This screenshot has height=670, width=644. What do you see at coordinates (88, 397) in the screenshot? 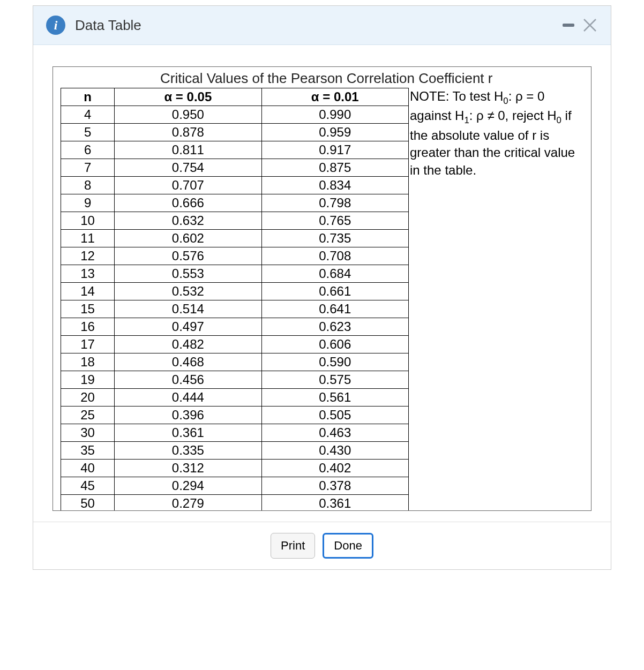
I see `table-cell: 20` at bounding box center [88, 397].